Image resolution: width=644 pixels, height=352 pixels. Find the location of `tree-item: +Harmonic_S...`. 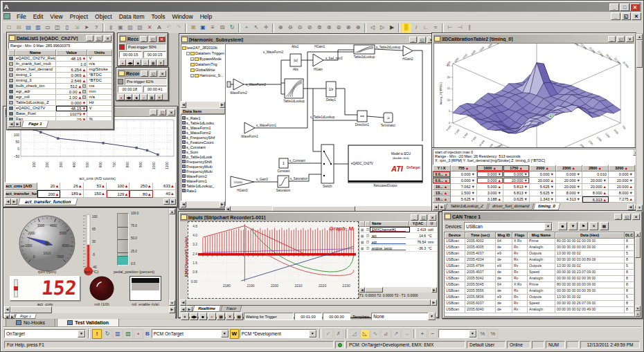

tree-item: +Harmonic_S... is located at coordinates (203, 75).